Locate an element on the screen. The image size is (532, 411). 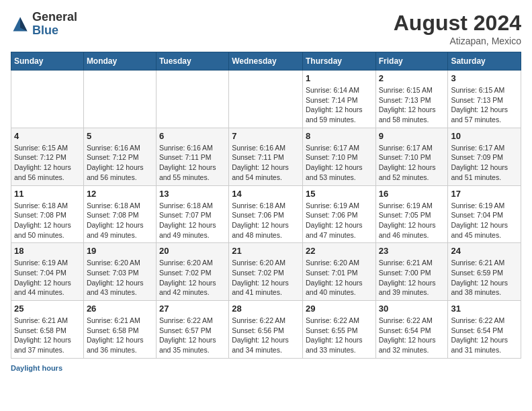
footer: Daylight hours is located at coordinates (266, 368).